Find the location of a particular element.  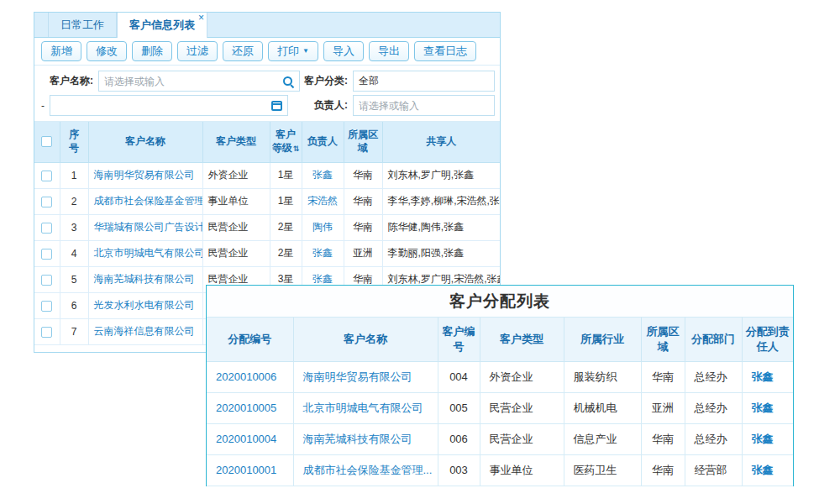

filter-row-2: - 负责人: is located at coordinates (267, 106).